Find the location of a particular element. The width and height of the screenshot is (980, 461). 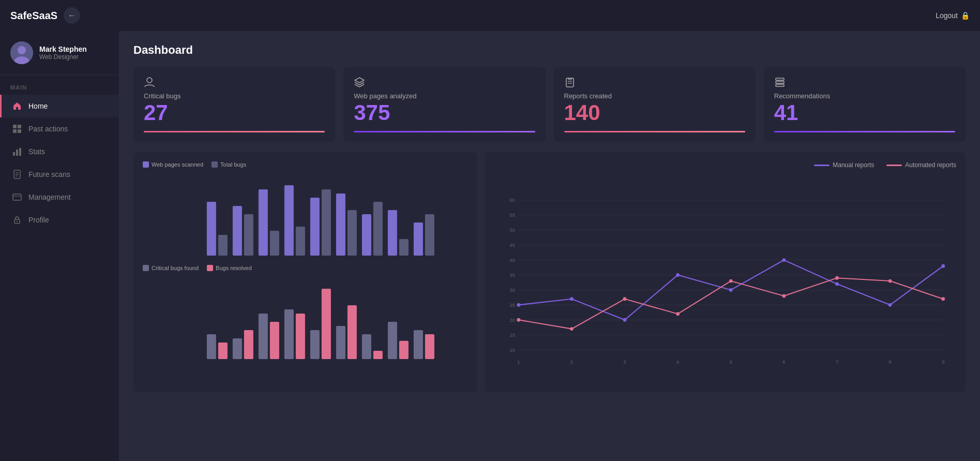

stack-icon is located at coordinates (780, 82).